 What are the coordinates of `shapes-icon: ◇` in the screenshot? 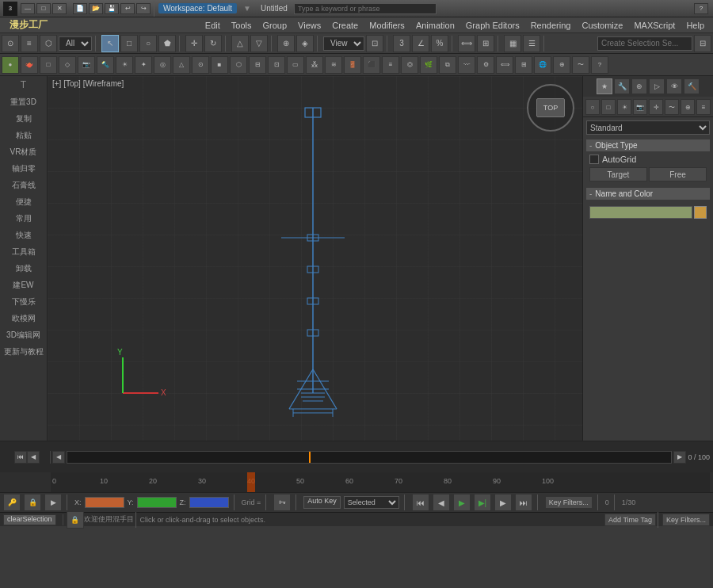 It's located at (67, 65).